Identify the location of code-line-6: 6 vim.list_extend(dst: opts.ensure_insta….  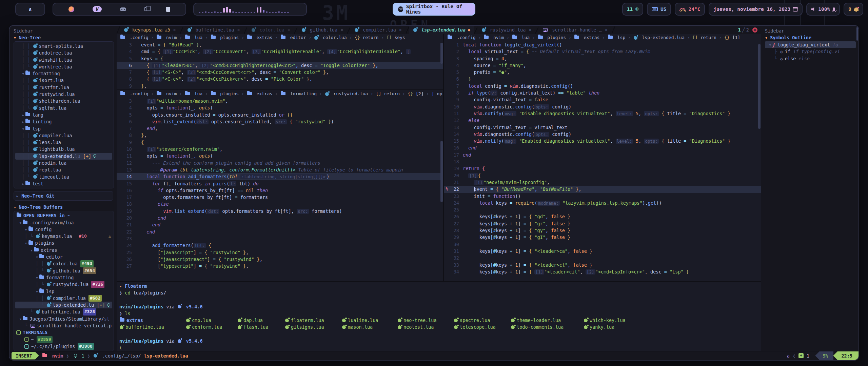
(280, 122).